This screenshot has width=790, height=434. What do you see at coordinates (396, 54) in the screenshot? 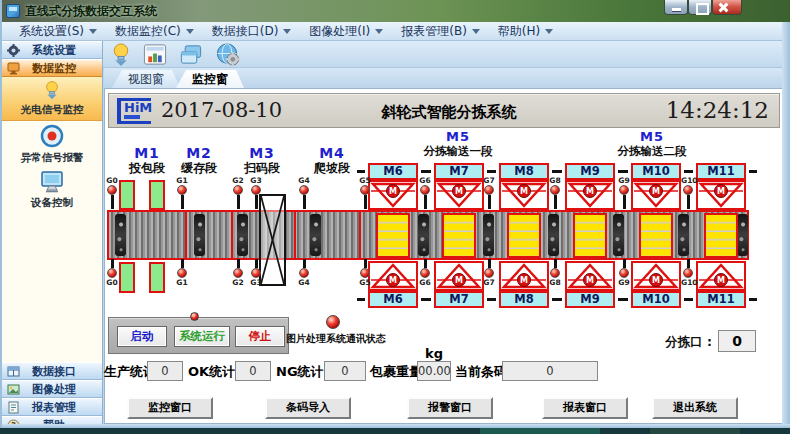
I see `toolbar` at bounding box center [396, 54].